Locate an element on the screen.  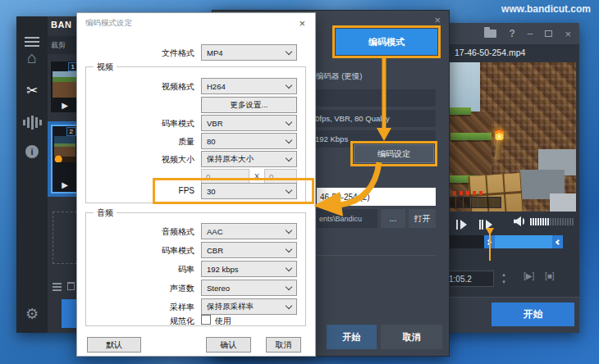
audio-bitrate-mode-label: 码率模式 is located at coordinates (178, 251).